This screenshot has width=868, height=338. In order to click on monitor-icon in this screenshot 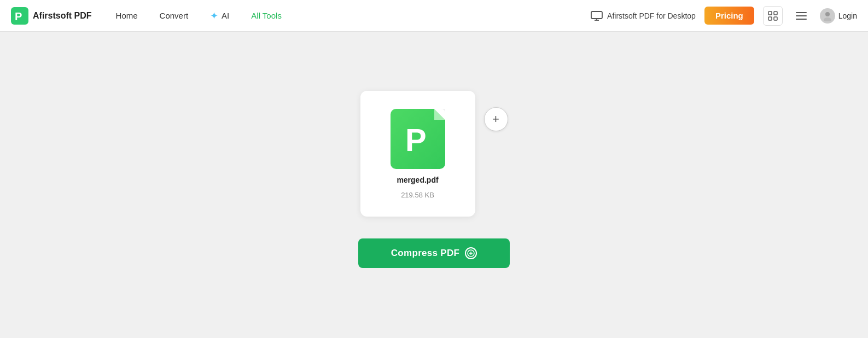, I will do `click(597, 16)`.